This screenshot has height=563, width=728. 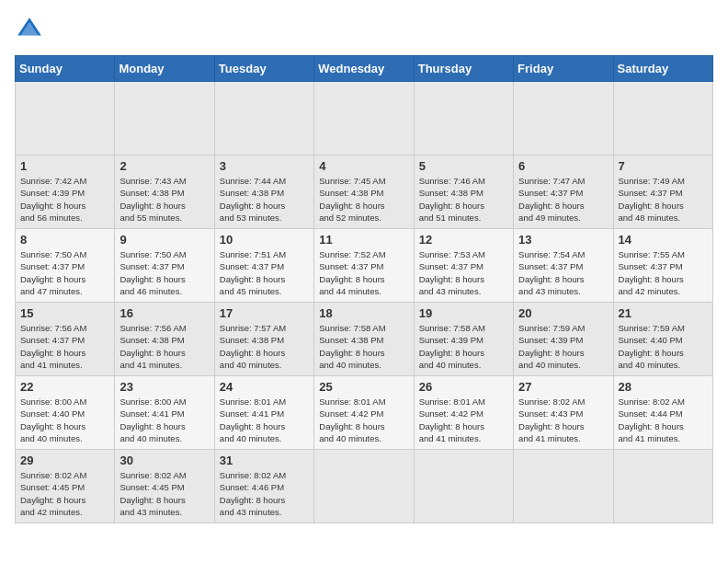 What do you see at coordinates (463, 166) in the screenshot?
I see `day-number: 5` at bounding box center [463, 166].